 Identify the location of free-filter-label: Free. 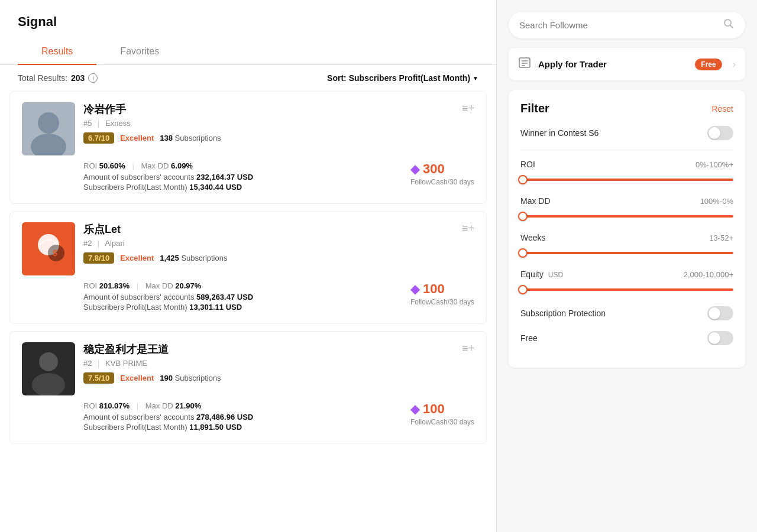
(529, 338).